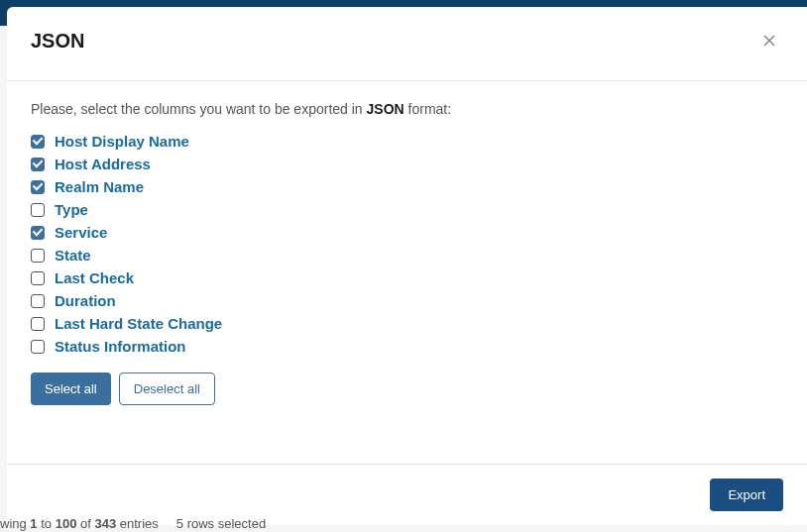 The width and height of the screenshot is (807, 532). What do you see at coordinates (15, 523) in the screenshot?
I see `showing-prefix: wing` at bounding box center [15, 523].